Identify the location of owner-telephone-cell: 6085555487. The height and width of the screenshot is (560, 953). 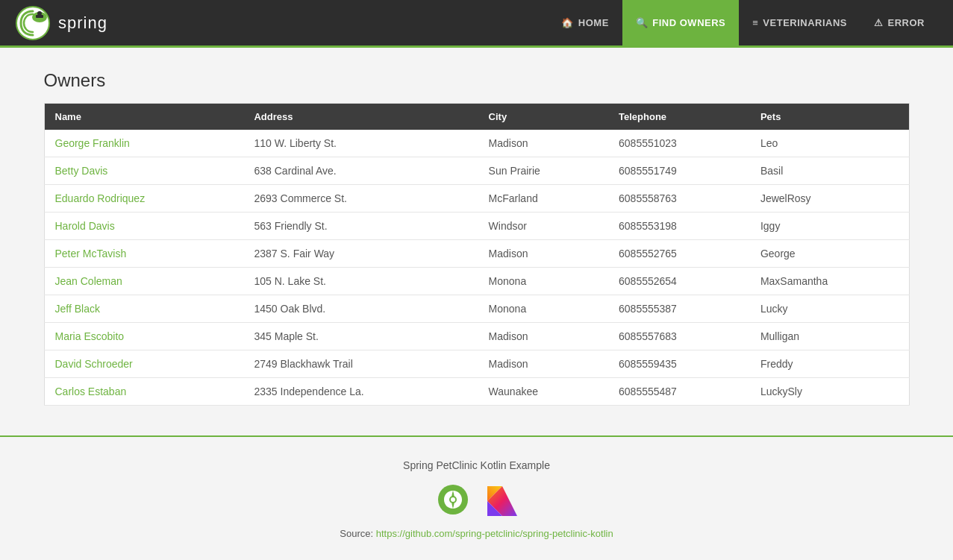
(679, 392).